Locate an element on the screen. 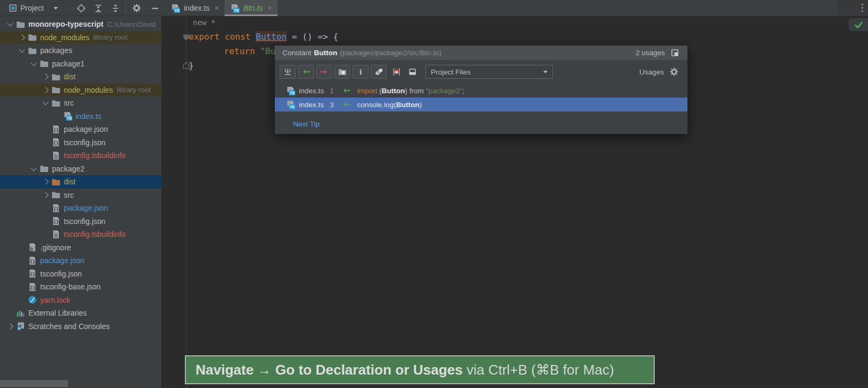 Image resolution: width=868 pixels, height=388 pixels. horizontal-scrollbar is located at coordinates (34, 384).